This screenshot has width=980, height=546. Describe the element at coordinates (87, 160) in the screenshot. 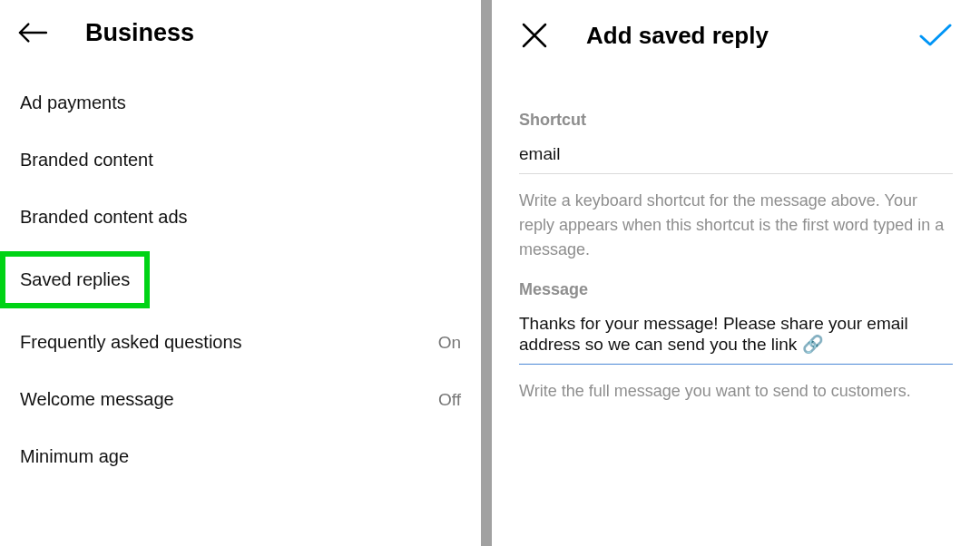

I see `menu-label: Branded content` at that location.